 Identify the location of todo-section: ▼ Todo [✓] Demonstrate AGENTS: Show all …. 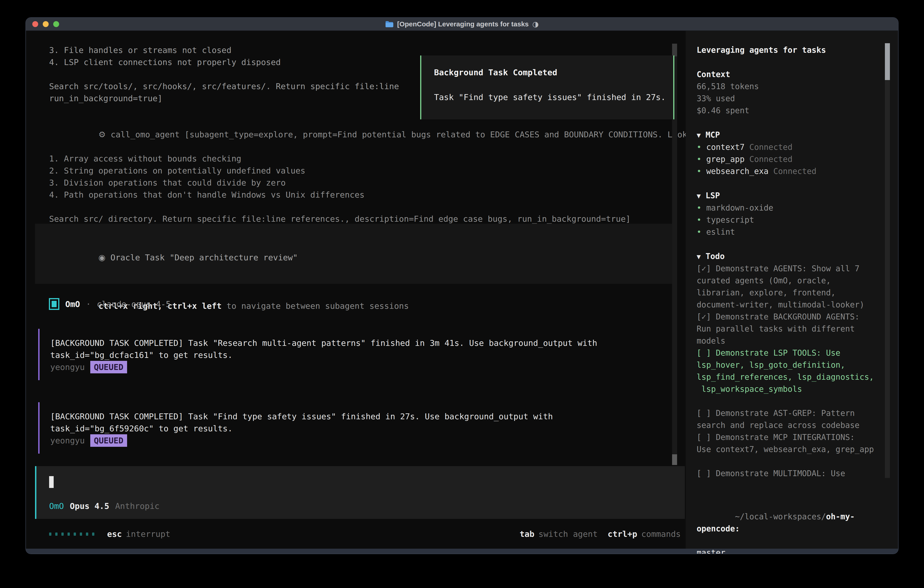
(787, 365).